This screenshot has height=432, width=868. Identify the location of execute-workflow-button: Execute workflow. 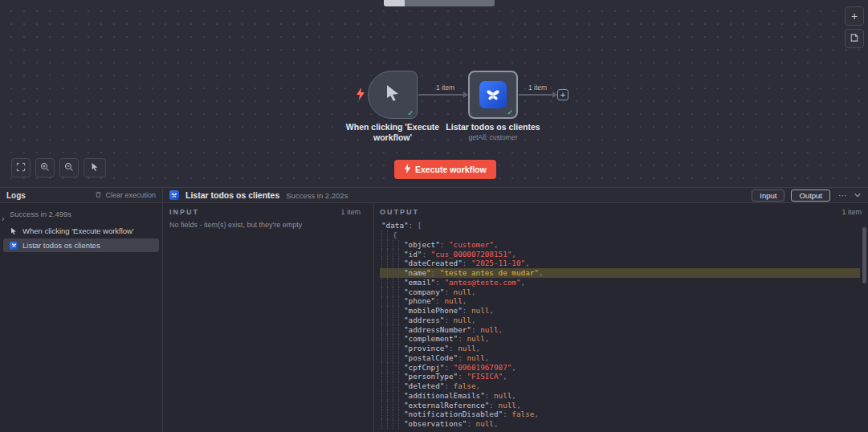
(445, 169).